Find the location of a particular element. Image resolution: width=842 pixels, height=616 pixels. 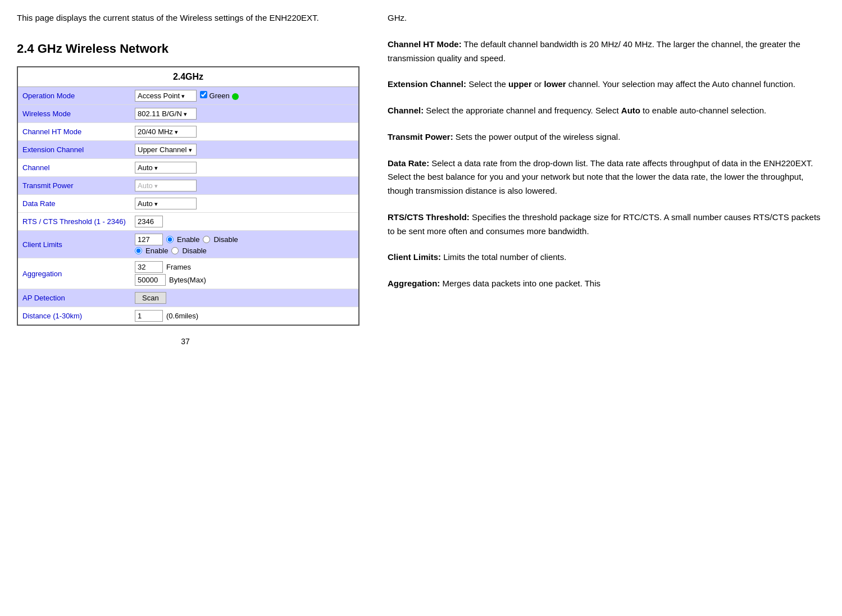

disable-label: Disable is located at coordinates (226, 239).